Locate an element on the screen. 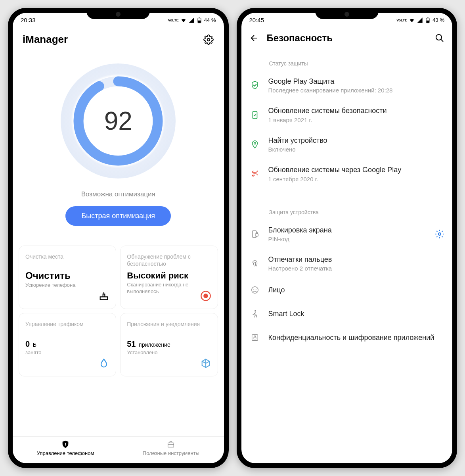 Image resolution: width=465 pixels, height=476 pixels. settings-button is located at coordinates (209, 40).